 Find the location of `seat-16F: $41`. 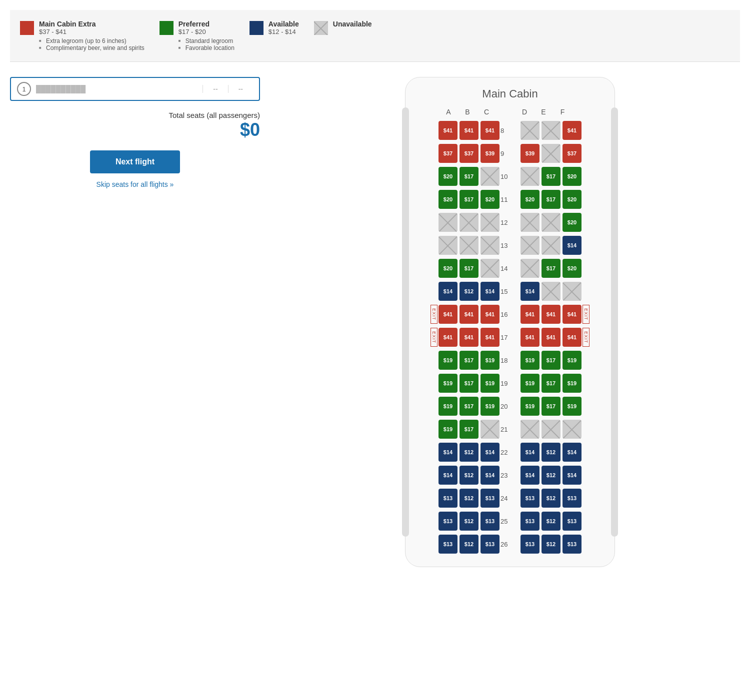

seat-16F: $41 is located at coordinates (572, 314).